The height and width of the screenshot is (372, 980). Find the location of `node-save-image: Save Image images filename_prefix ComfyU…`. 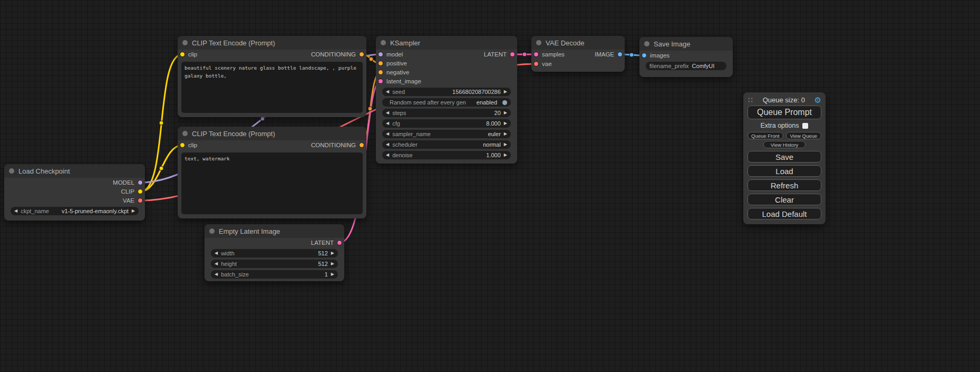

node-save-image: Save Image images filename_prefix ComfyU… is located at coordinates (686, 57).